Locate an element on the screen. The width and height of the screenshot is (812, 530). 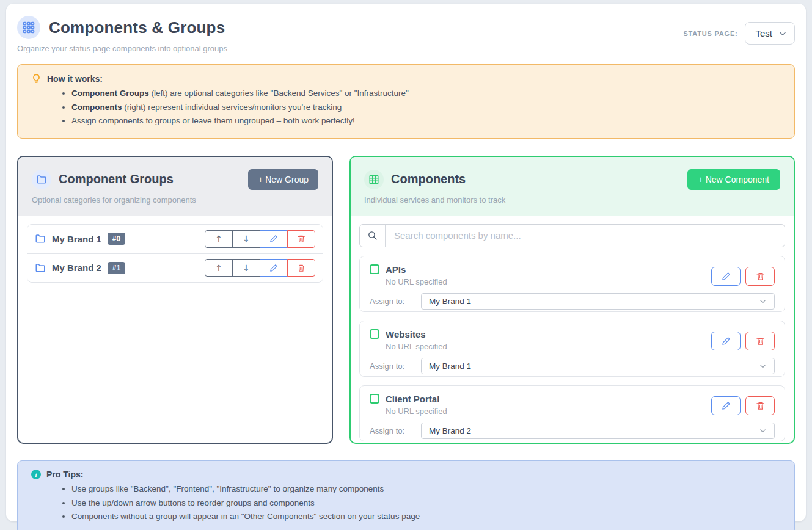
groups-panel-subtitle: Optional categories for organizing compo… is located at coordinates (175, 200).